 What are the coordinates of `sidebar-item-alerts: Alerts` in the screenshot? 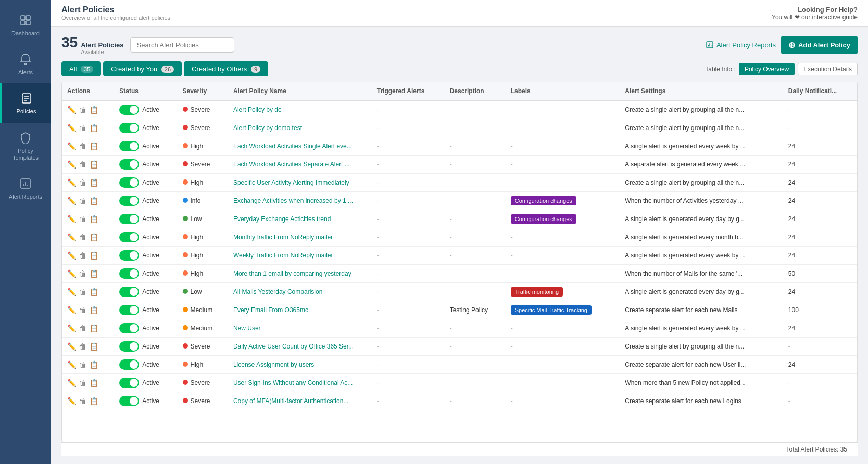 It's located at (26, 63).